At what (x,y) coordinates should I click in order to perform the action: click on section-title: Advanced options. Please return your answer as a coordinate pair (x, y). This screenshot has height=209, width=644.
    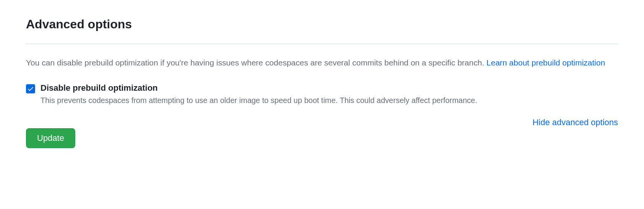
    Looking at the image, I should click on (322, 27).